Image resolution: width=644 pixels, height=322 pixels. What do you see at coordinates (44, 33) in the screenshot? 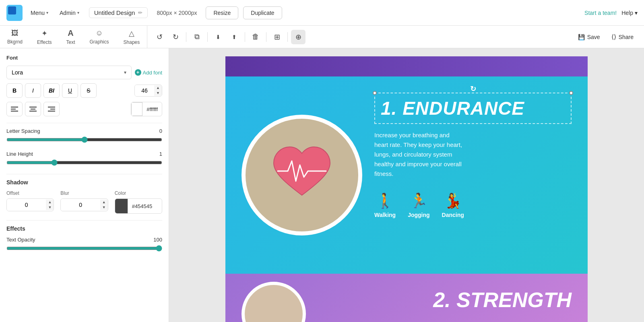
I see `effects-icon: ✦` at bounding box center [44, 33].